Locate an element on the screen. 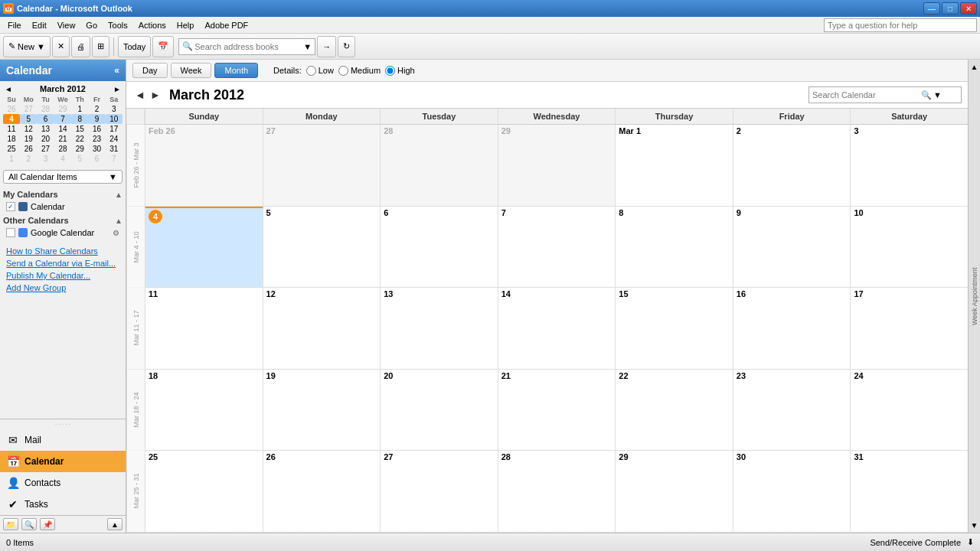 This screenshot has width=980, height=551. detail-medium-radio: Medium is located at coordinates (360, 70).